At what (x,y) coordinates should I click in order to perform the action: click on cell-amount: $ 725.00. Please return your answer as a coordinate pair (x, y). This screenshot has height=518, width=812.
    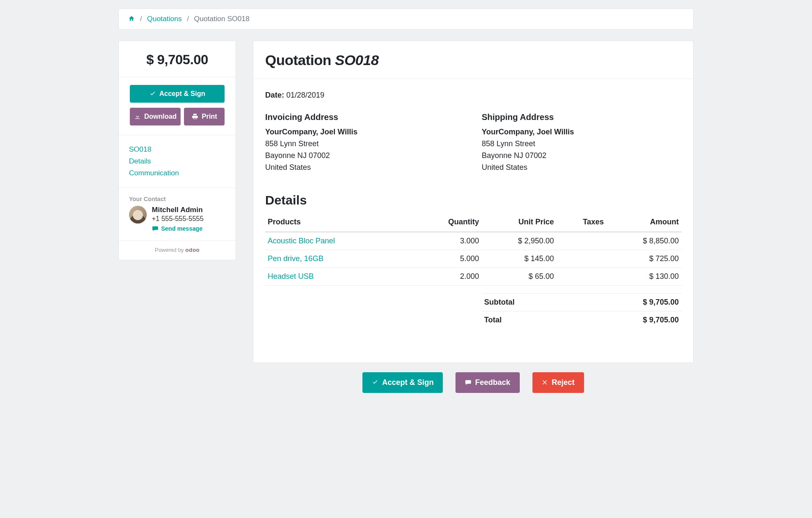
    Looking at the image, I should click on (644, 259).